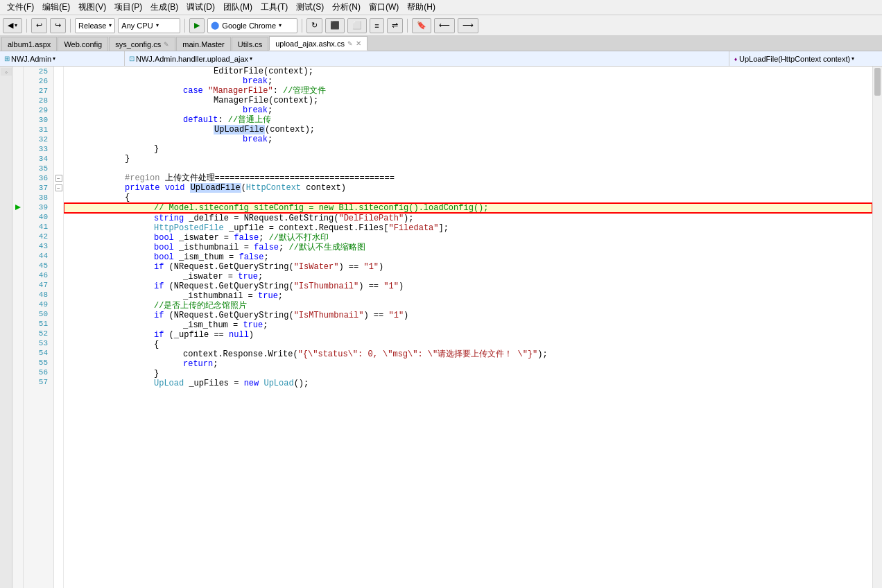 Image resolution: width=882 pixels, height=588 pixels. What do you see at coordinates (468, 139) in the screenshot?
I see `code-line-32: break;` at bounding box center [468, 139].